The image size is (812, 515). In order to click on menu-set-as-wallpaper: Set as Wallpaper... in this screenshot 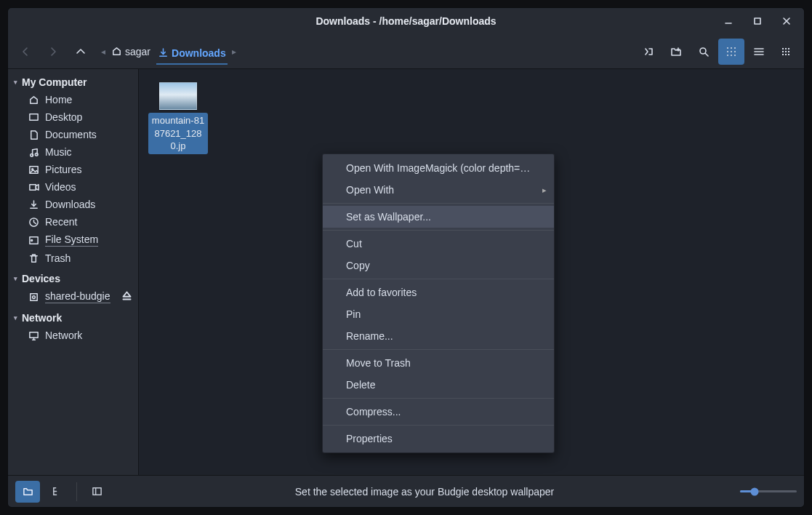, I will do `click(438, 217)`.